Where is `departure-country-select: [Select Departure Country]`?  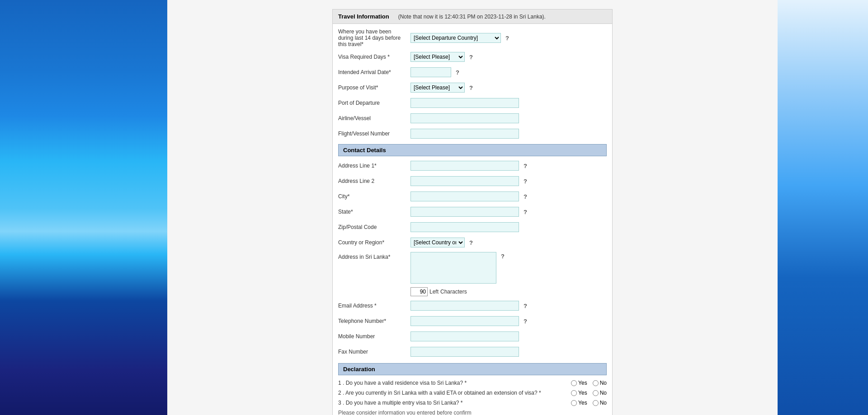
departure-country-select: [Select Departure Country] is located at coordinates (456, 38).